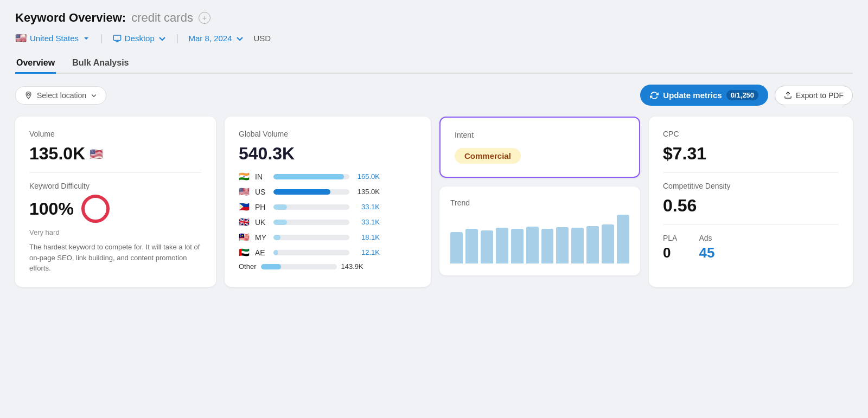 The image size is (868, 418). I want to click on comp-density-value: 0.56, so click(751, 206).